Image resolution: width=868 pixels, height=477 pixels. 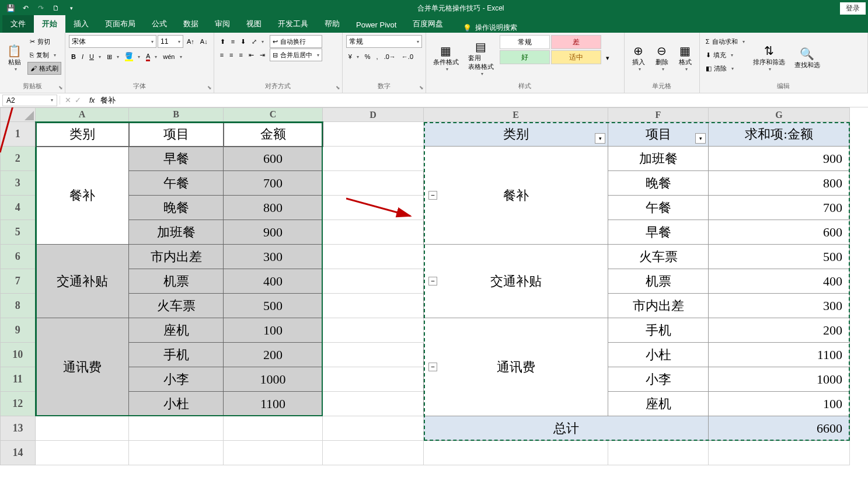 I want to click on cell-E14, so click(x=516, y=453).